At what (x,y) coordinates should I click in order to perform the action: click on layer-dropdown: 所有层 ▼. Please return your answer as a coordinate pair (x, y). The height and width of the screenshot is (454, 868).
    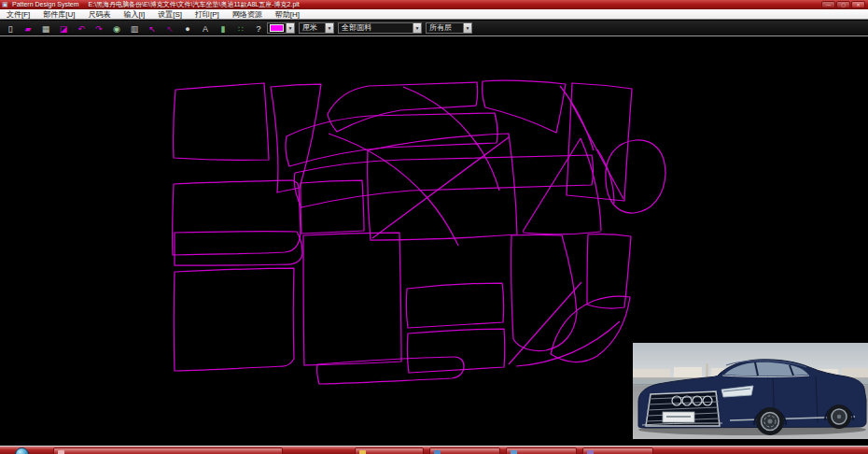
    Looking at the image, I should click on (449, 28).